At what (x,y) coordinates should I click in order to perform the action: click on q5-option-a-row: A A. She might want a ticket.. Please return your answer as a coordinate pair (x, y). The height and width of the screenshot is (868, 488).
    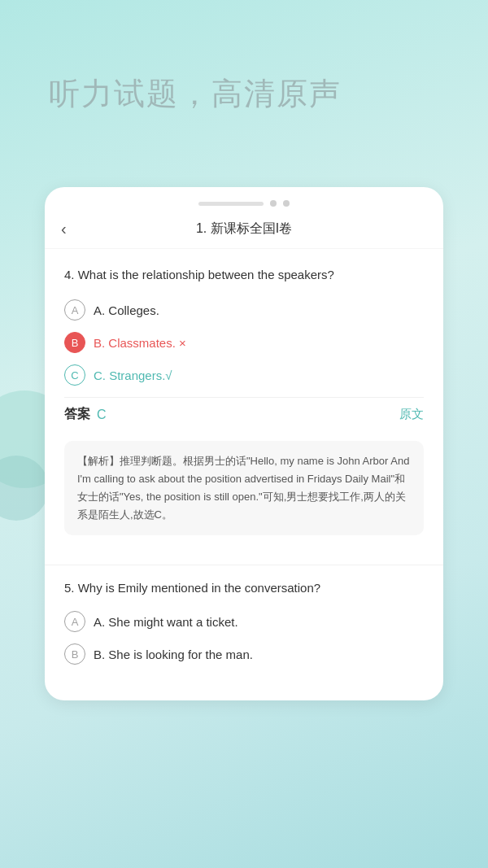
    Looking at the image, I should click on (244, 622).